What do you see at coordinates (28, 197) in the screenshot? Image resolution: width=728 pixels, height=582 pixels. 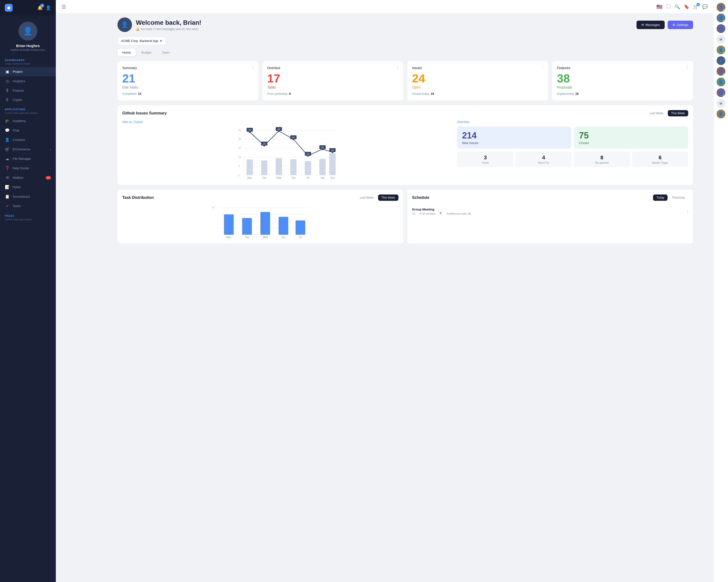 I see `sidebar-item-scrumboard: 📋 Scrumboard` at bounding box center [28, 197].